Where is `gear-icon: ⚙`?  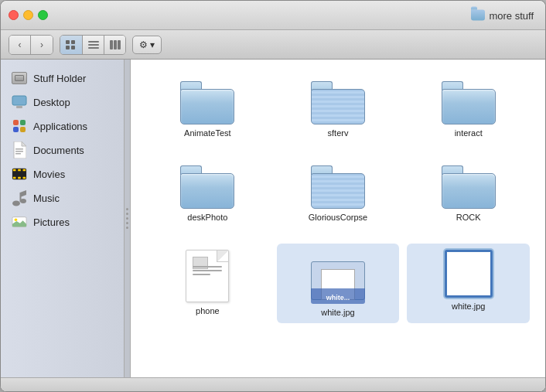
gear-icon: ⚙ is located at coordinates (144, 45).